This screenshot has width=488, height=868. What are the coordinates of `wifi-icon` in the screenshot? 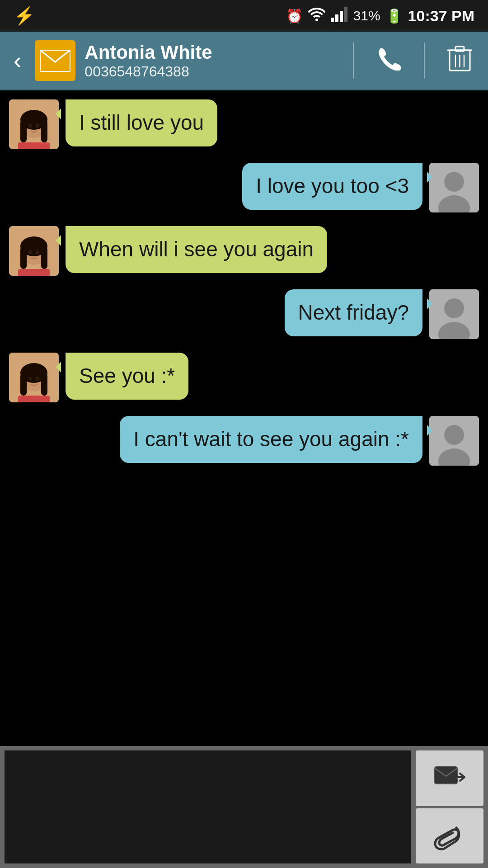 It's located at (317, 16).